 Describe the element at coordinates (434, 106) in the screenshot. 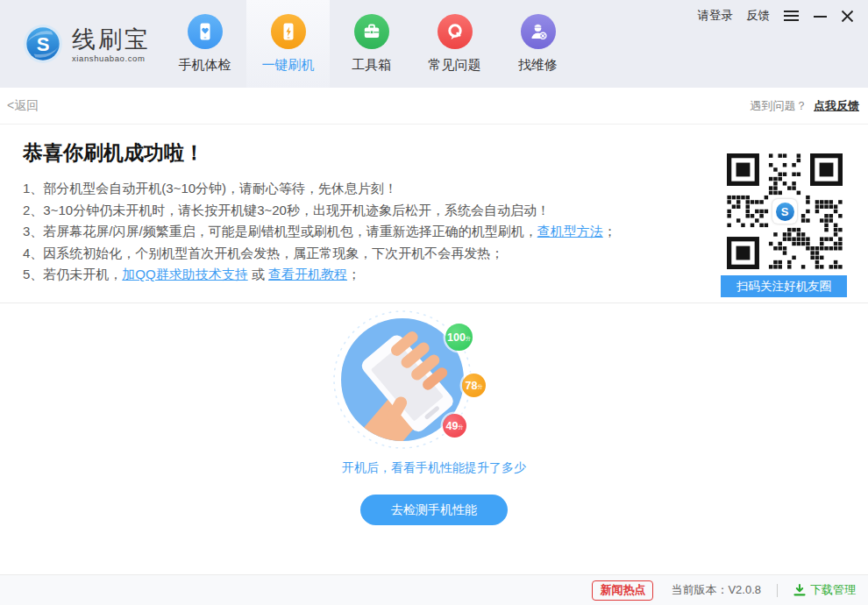

I see `sub-toolbar: <返回 遇到问题？ 点我反馈` at that location.